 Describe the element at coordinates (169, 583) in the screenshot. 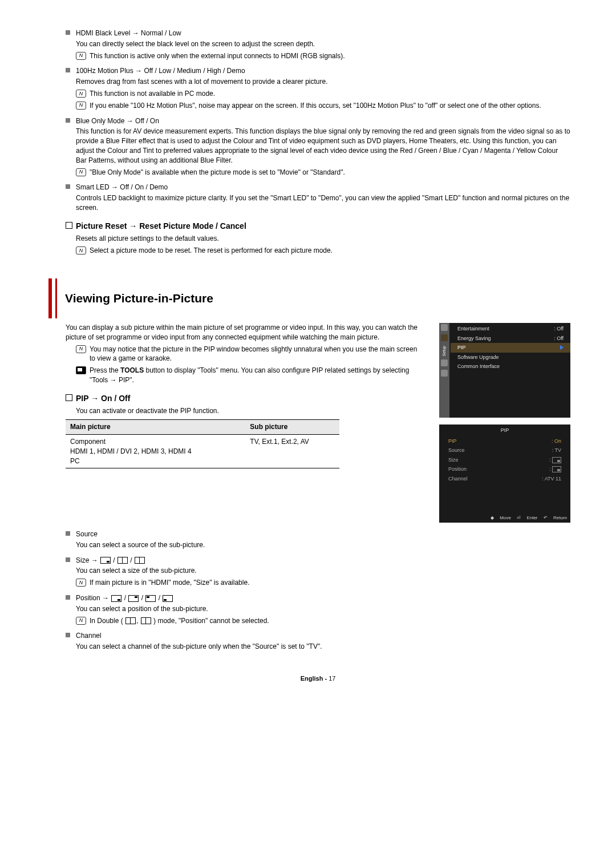

I see `note-text: If main picture is in "HDMI" mode, "Size…` at that location.